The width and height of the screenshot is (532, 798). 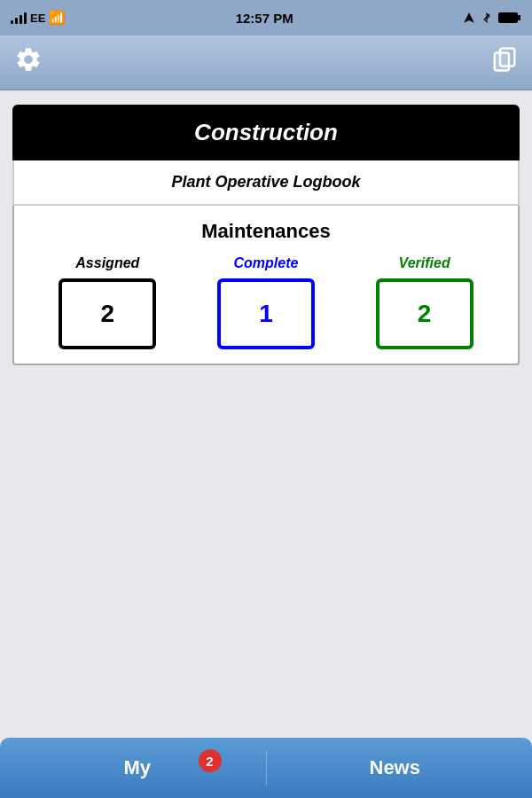 I want to click on complete-label: Complete, so click(x=266, y=263).